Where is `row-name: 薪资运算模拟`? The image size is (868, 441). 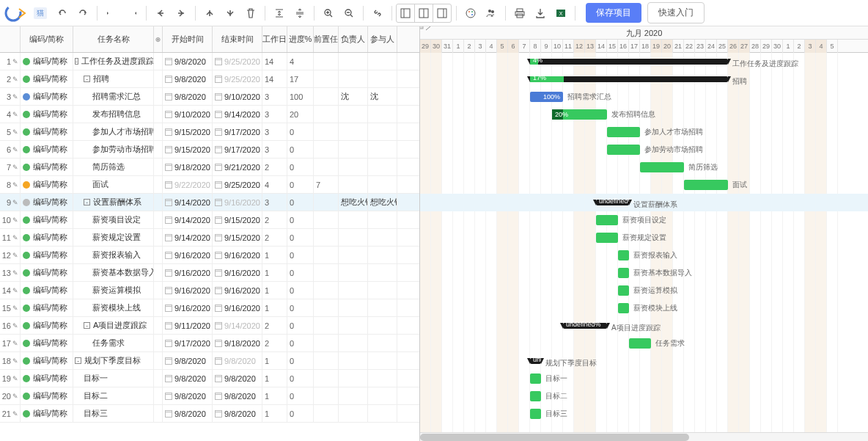
row-name: 薪资运算模拟 is located at coordinates (114, 291).